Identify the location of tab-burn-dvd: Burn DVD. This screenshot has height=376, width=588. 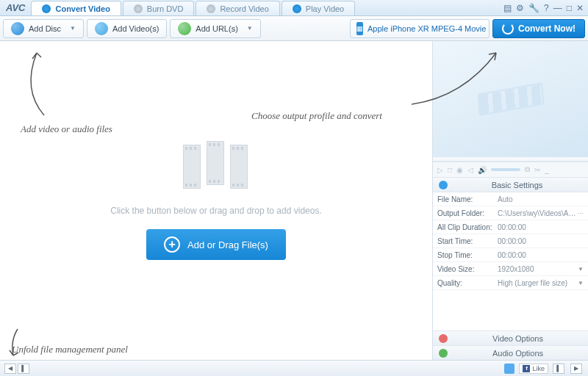
(159, 8).